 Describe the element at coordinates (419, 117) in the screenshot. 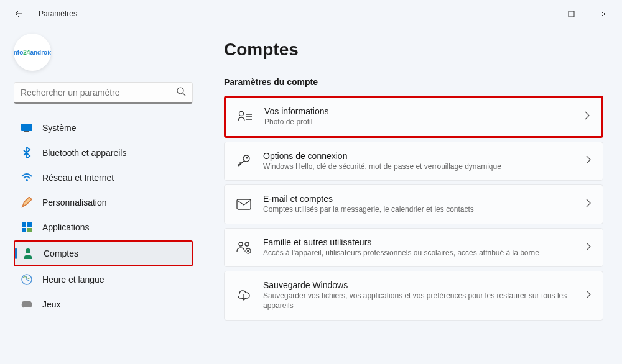

I see `card-body: Vos informations Photo de profil` at that location.